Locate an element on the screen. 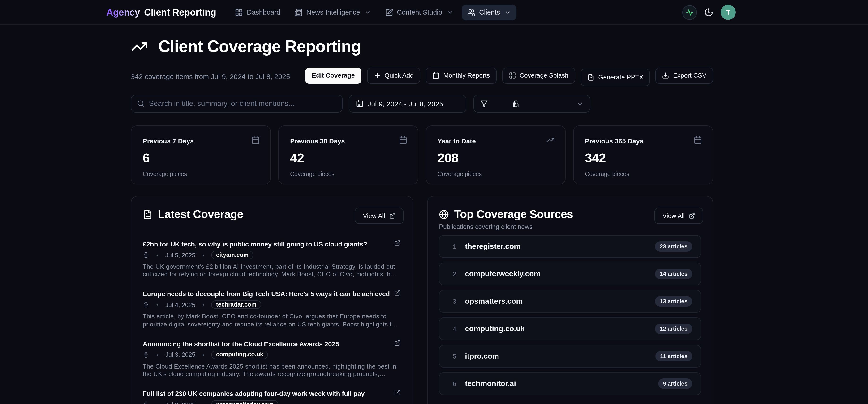 The width and height of the screenshot is (868, 404). article-source-badge: computing.co.uk is located at coordinates (240, 355).